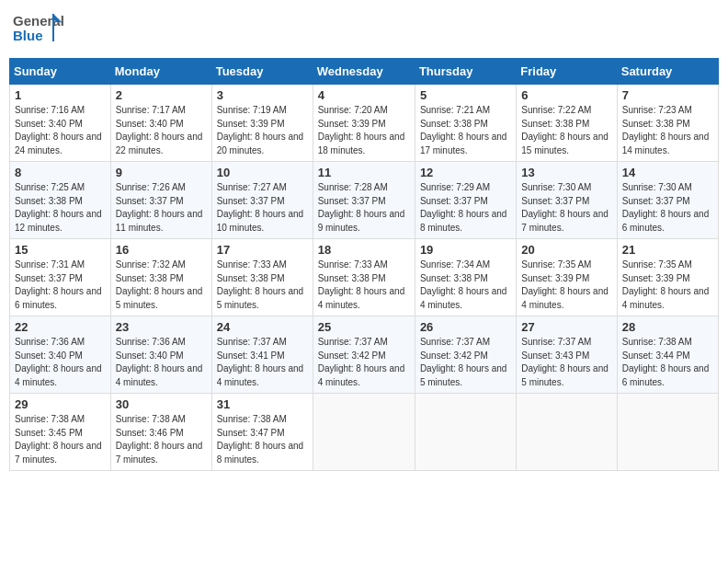 The image size is (728, 563). What do you see at coordinates (465, 355) in the screenshot?
I see `calendar-cell: 26Sunrise: 7:37 AMSunset: 3:42 PMDayligh…` at bounding box center [465, 355].